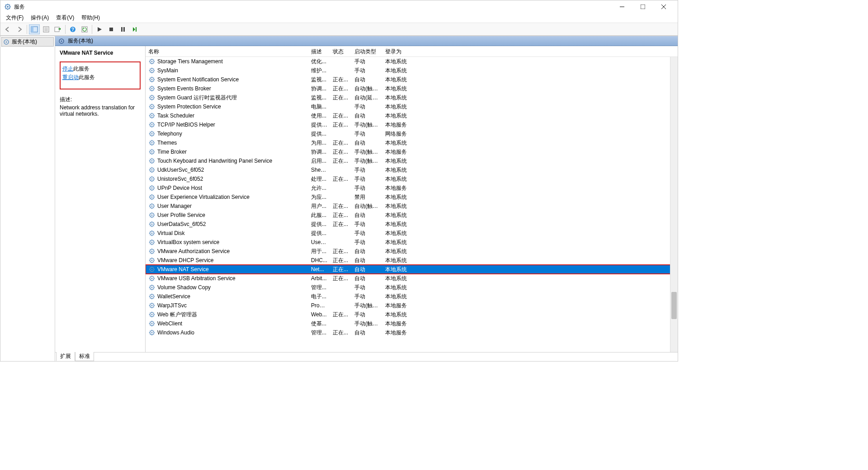 This screenshot has width=868, height=470. What do you see at coordinates (319, 251) in the screenshot?
I see `service-desc-cell: 用于...` at bounding box center [319, 251].